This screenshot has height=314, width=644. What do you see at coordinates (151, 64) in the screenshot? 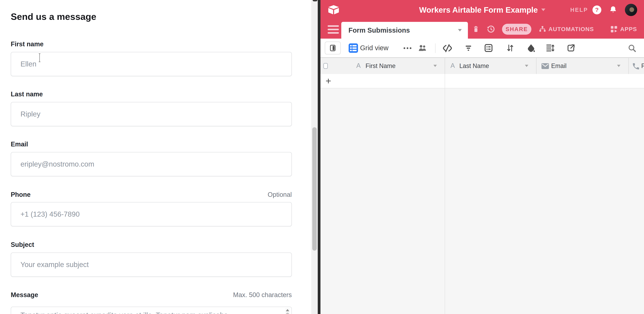
I see `first-name-input` at bounding box center [151, 64].